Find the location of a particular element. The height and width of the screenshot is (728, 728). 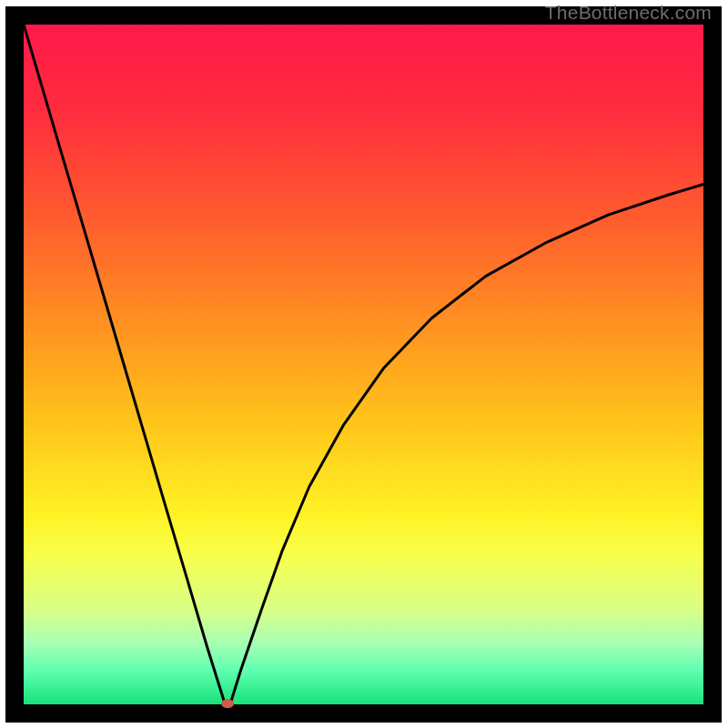

watermark-text: TheBottleneck.com is located at coordinates (628, 13).